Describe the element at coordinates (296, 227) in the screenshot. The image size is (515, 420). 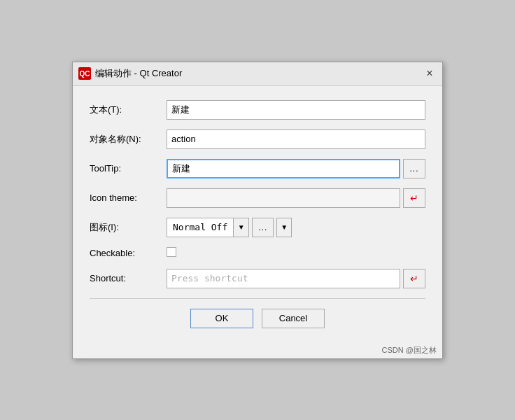
I see `icon-control: Normal Off ▼ ... ▼` at that location.